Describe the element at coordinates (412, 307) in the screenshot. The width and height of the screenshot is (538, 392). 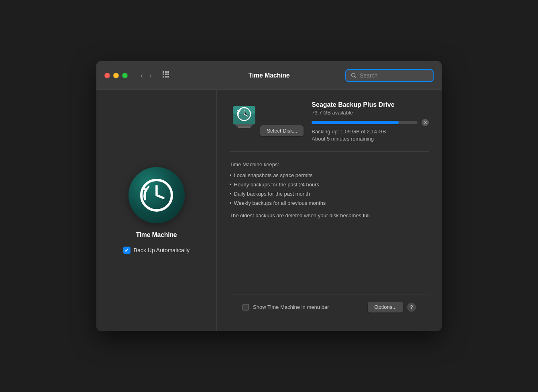
I see `help-button: ?` at that location.